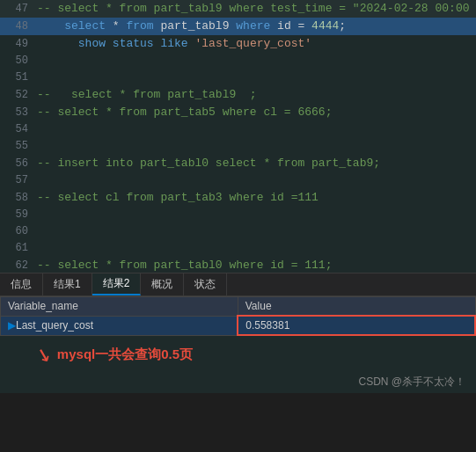  I want to click on result-table: Variable_name Value ▶Last_query_cost0.55…, so click(238, 317).